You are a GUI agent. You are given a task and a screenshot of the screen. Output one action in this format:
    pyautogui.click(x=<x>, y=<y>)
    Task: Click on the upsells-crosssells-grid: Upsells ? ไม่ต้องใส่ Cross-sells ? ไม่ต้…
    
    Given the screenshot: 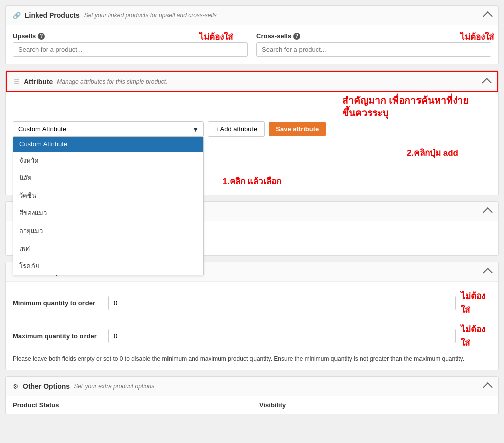 What is the action you would take?
    pyautogui.click(x=252, y=44)
    